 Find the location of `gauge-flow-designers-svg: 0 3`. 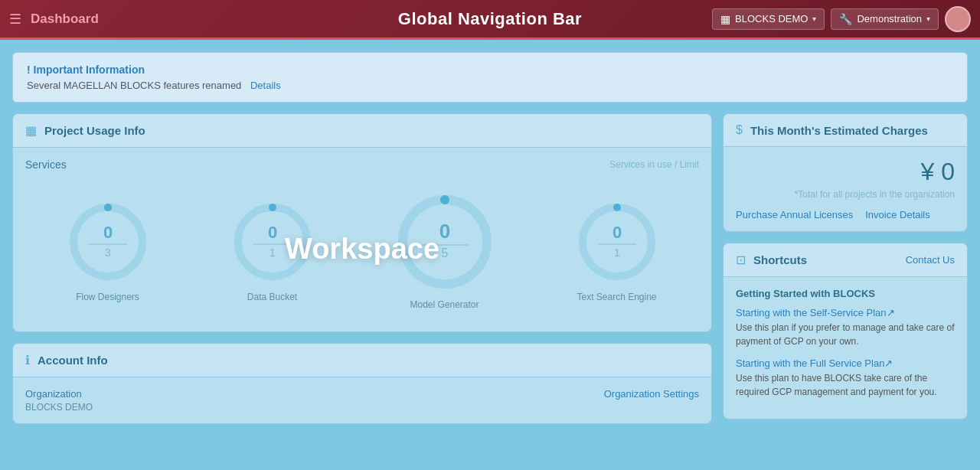

gauge-flow-designers-svg: 0 3 is located at coordinates (108, 242).